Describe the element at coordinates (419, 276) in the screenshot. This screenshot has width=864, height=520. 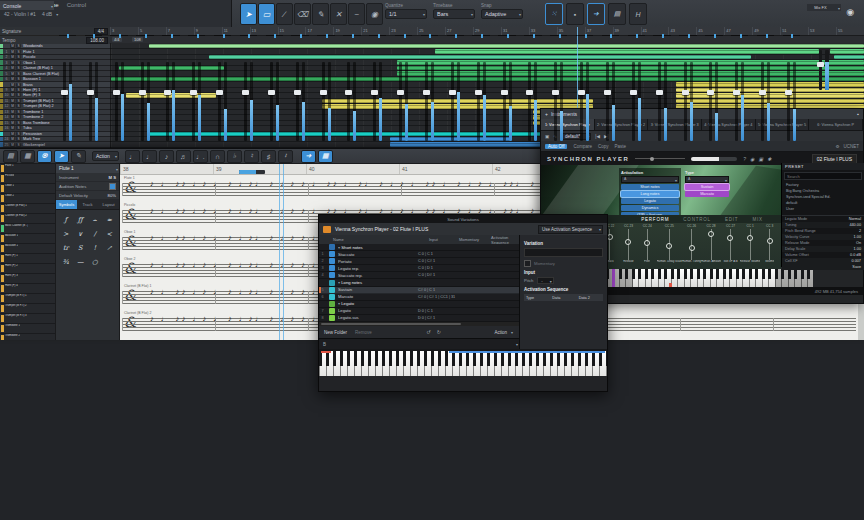
I see `variation-row: 4 Staccato rep. C 0 | D# 1` at that location.